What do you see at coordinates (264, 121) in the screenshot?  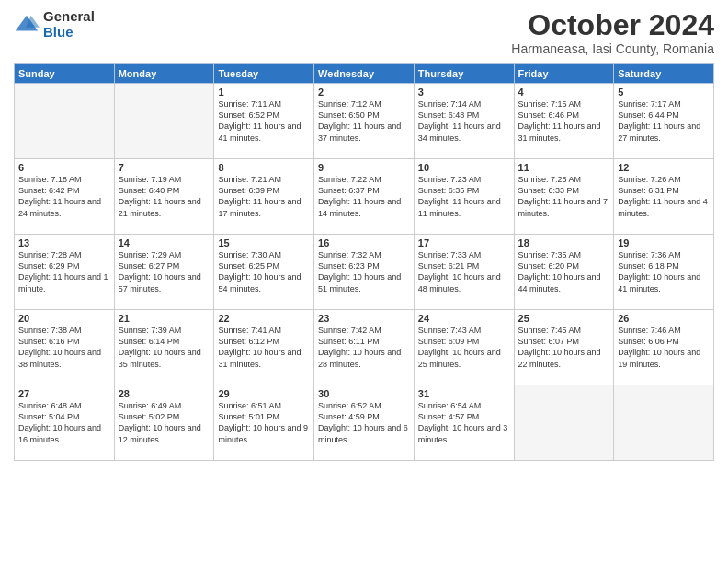 I see `day-info: Sunrise: 7:11 AM Sunset: 6:52 PM Dayligh…` at bounding box center [264, 121].